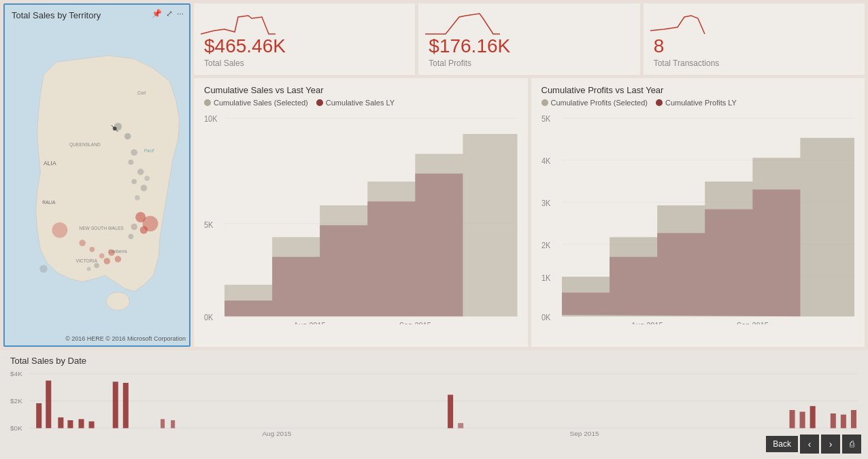  I want to click on kpi-row: $465.46K Total Sales $176.16K Total Prof…, so click(531, 39).